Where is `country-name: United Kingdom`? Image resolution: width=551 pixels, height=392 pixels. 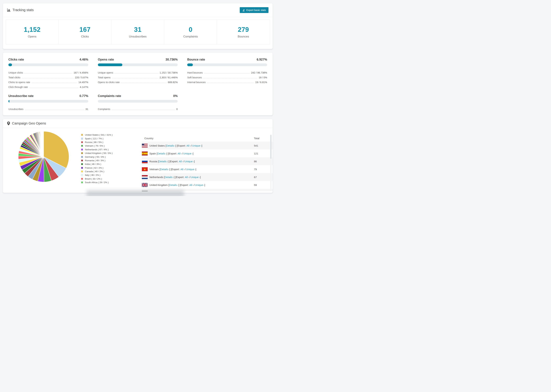 country-name: United Kingdom is located at coordinates (159, 185).